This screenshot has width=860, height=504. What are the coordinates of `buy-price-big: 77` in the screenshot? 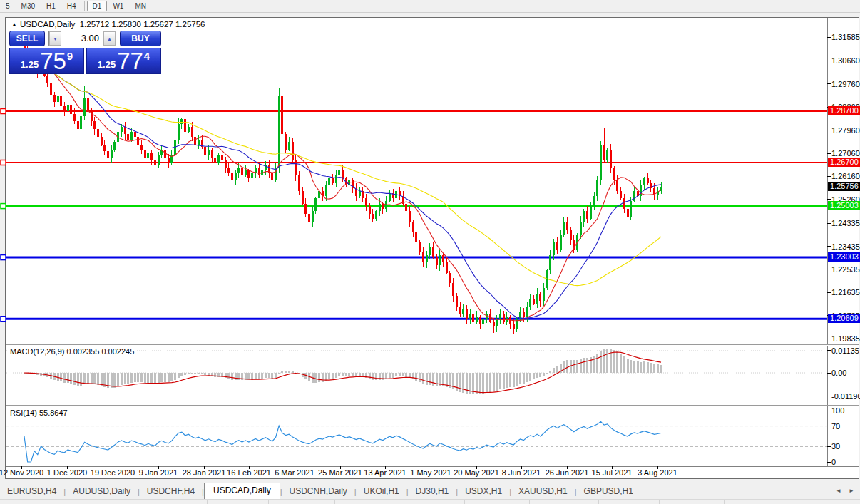 It's located at (130, 61).